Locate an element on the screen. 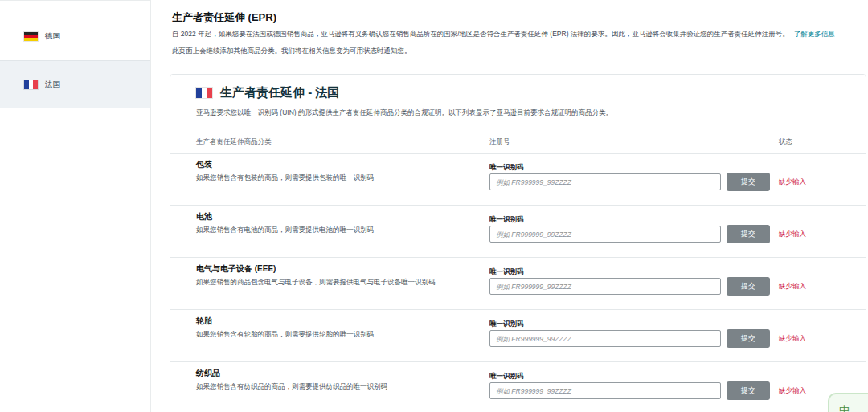 The height and width of the screenshot is (412, 868). table-row: 包装 如果您销售含有包装的商品，则需要提供包装的唯一识别码 唯一识别码 提交 缺… is located at coordinates (518, 180).